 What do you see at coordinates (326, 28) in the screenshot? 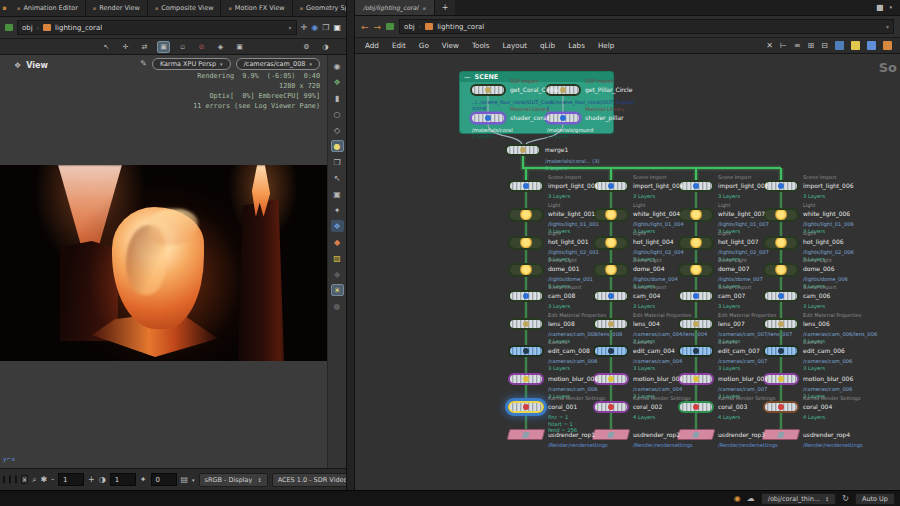
I see `snapshot-cube-icon: ❒` at bounding box center [326, 28].